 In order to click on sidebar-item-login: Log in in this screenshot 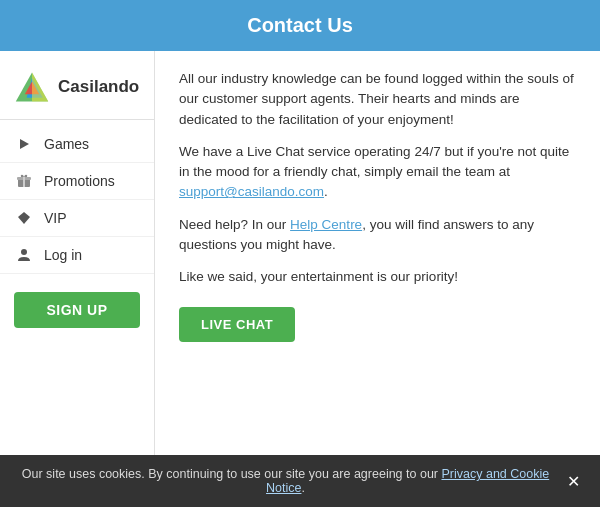, I will do `click(77, 256)`.